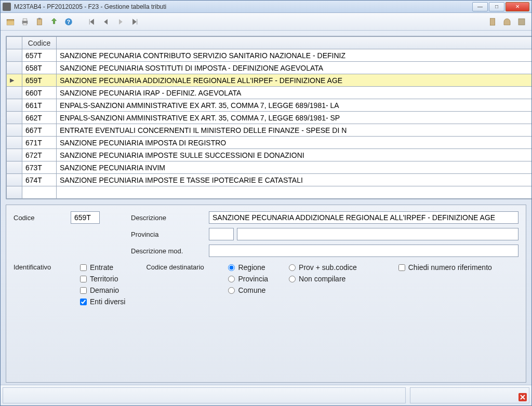 This screenshot has width=532, height=406. Describe the element at coordinates (182, 279) in the screenshot. I see `label-codice-dest: Codice destinatario` at that location.